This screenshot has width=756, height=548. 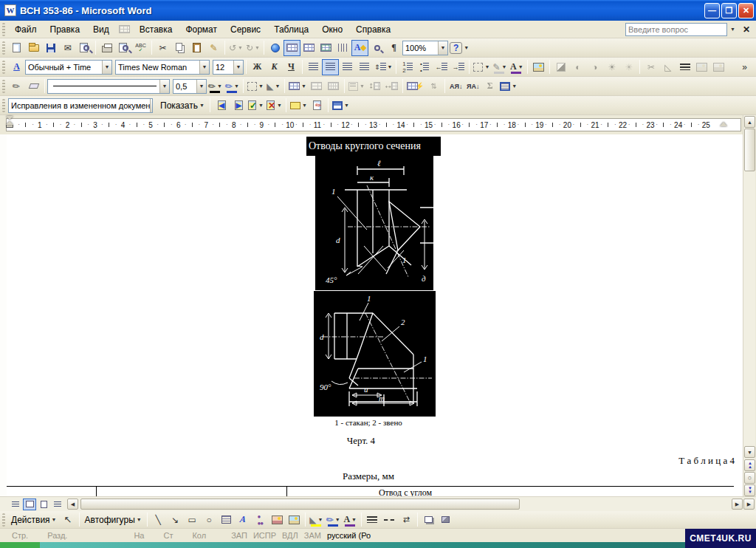 What do you see at coordinates (106, 67) in the screenshot?
I see `style-dropdown-arrow: ▼` at bounding box center [106, 67].